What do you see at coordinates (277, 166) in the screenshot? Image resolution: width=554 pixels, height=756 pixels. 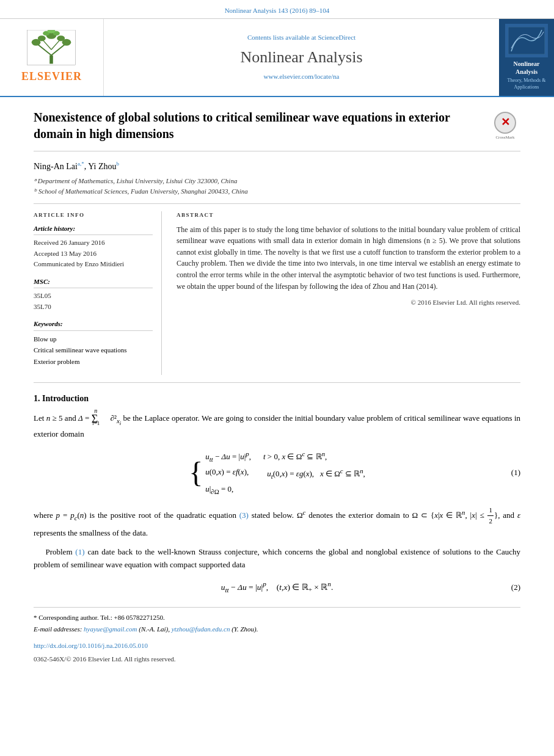 I see `authors-line: Ning-An Laia,*, Yi Zhoub` at bounding box center [277, 166].